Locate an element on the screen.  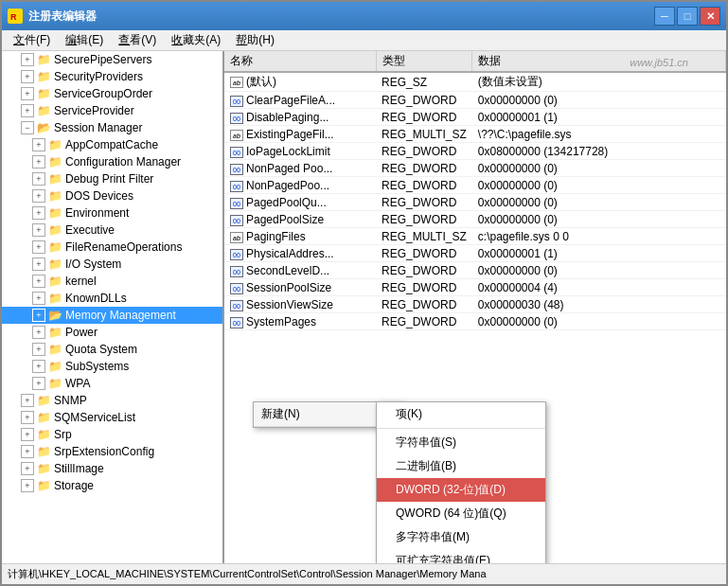
menu-help: 帮助(H) is located at coordinates (256, 40).